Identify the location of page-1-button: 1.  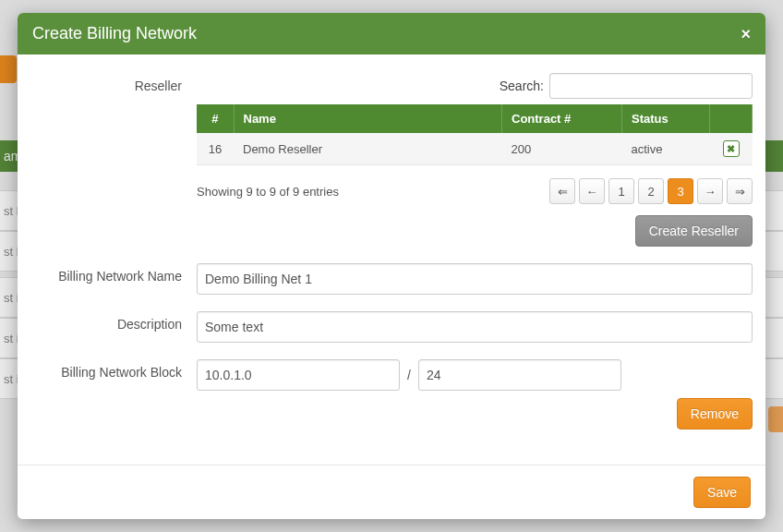
(621, 191).